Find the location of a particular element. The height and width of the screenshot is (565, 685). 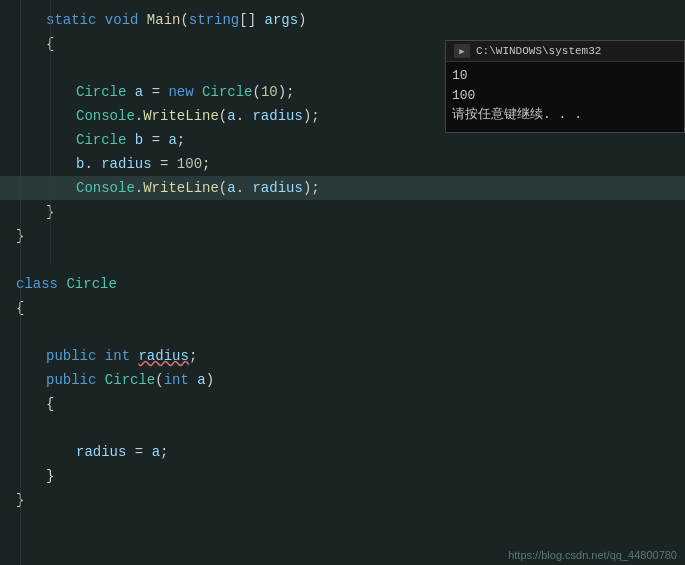

code-line: radius = a ; is located at coordinates (342, 452).